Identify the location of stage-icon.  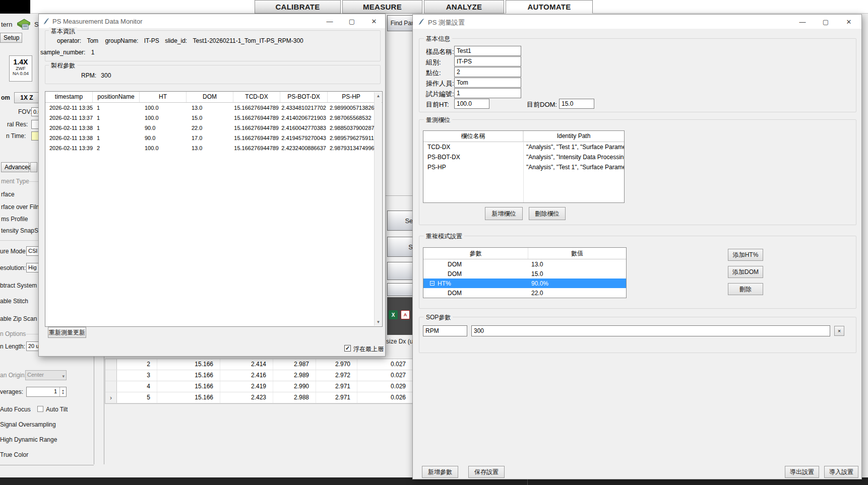
(23, 24).